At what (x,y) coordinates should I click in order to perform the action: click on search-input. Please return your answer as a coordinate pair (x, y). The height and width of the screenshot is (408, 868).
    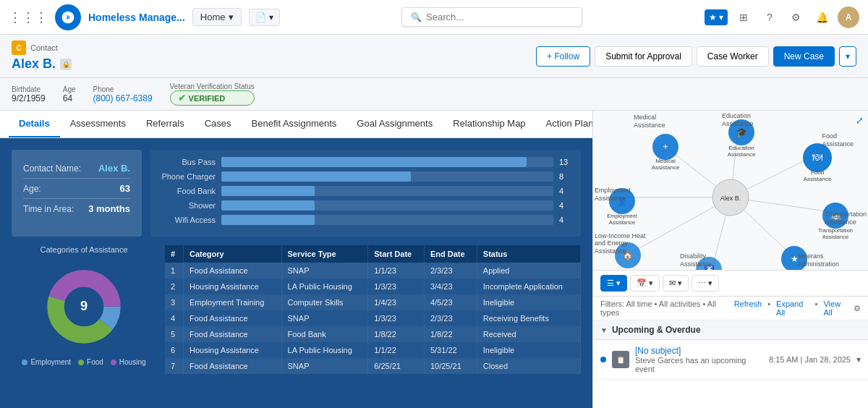
    Looking at the image, I should click on (491, 17).